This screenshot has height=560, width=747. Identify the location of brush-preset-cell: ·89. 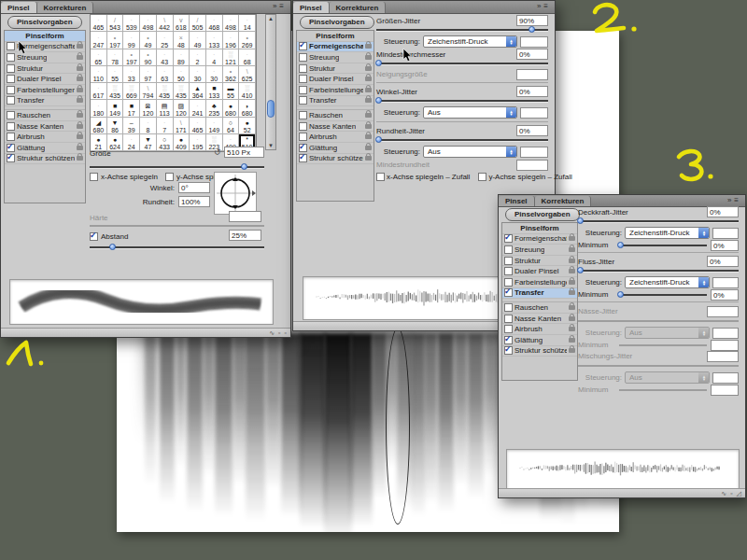
(182, 58).